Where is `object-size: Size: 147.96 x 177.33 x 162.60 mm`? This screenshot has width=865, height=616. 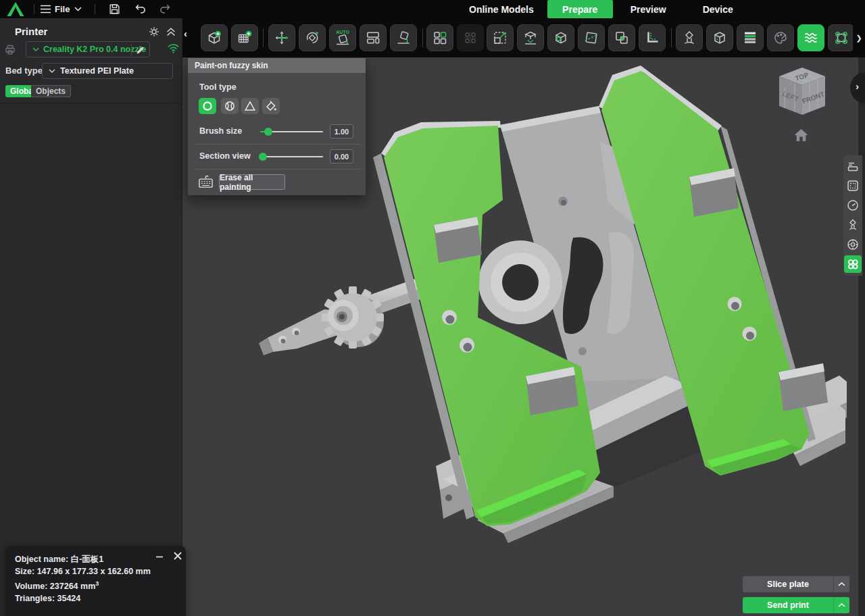
object-size: Size: 147.96 x 177.33 x 162.60 mm is located at coordinates (100, 571).